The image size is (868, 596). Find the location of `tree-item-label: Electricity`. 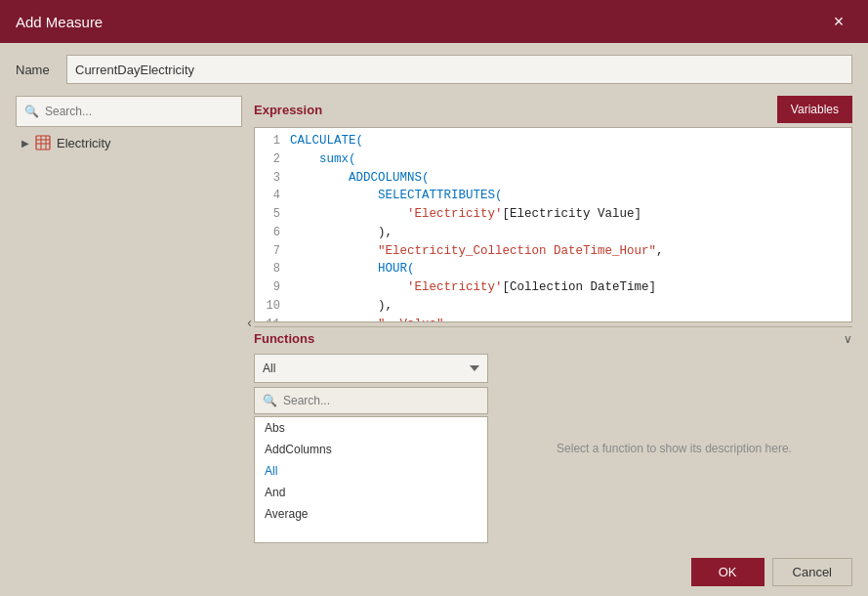

tree-item-label: Electricity is located at coordinates (84, 143).